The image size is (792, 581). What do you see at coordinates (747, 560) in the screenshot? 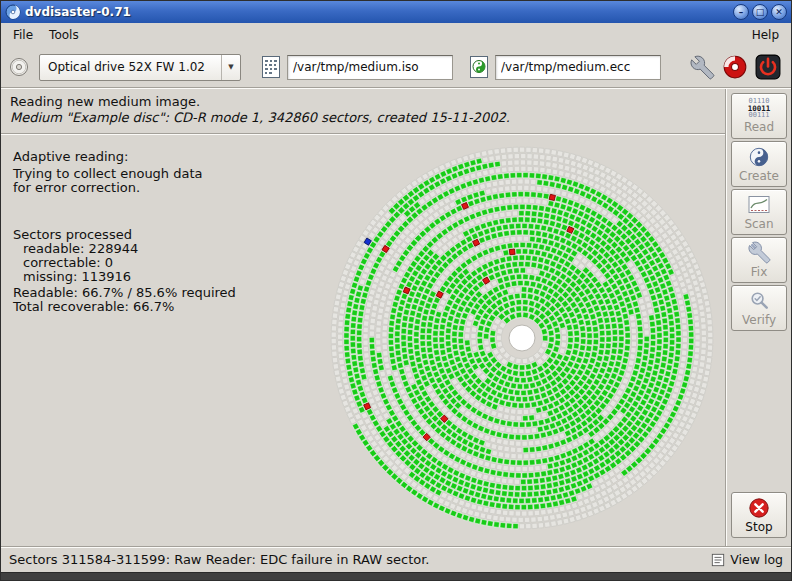
I see `view-log-button: View log` at bounding box center [747, 560].